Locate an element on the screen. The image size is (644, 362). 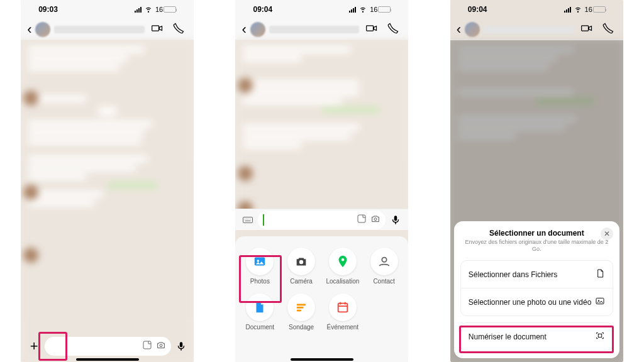
status-bar: 09:03 16 is located at coordinates (107, 9).